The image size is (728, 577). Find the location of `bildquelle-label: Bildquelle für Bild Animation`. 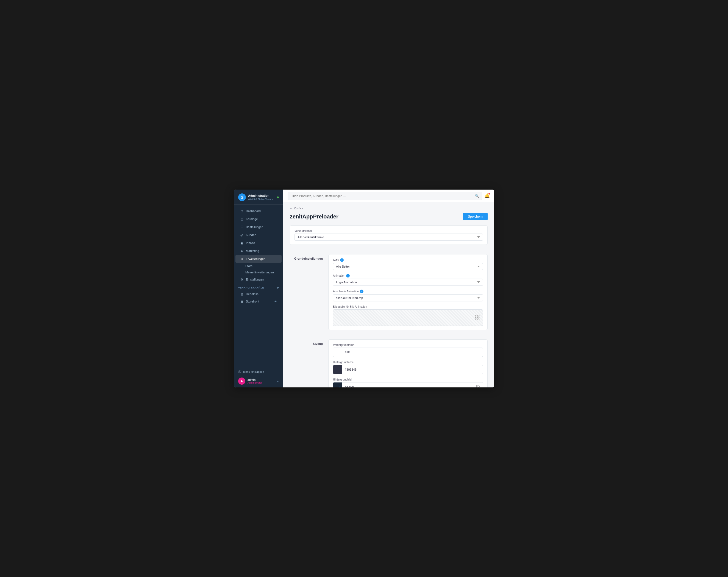

bildquelle-label: Bildquelle für Bild Animation is located at coordinates (408, 307).